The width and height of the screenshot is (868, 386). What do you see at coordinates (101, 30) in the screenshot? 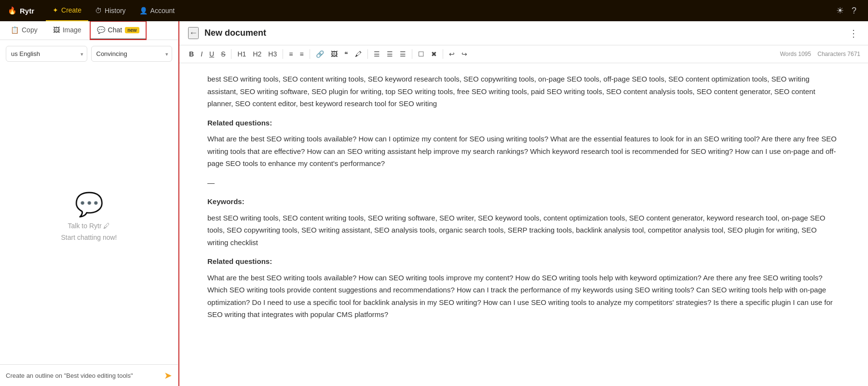
I see `chat-tab-icon: 💬` at bounding box center [101, 30].